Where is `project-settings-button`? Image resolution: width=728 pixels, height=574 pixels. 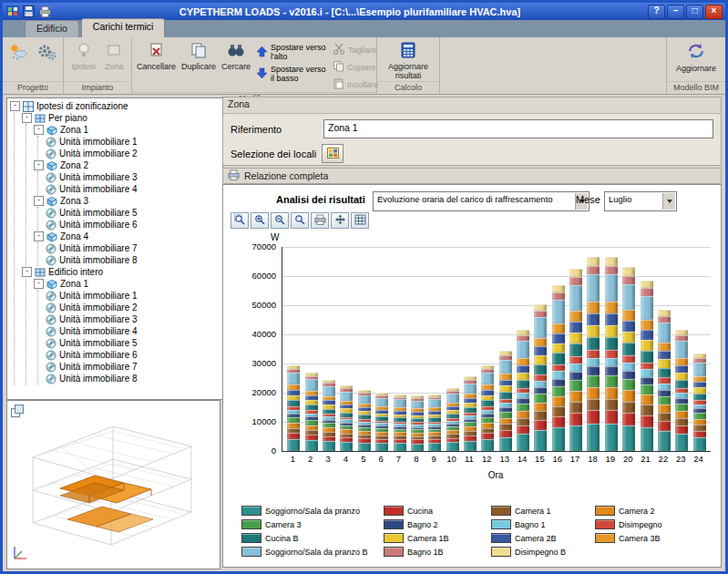
project-settings-button is located at coordinates (47, 54).